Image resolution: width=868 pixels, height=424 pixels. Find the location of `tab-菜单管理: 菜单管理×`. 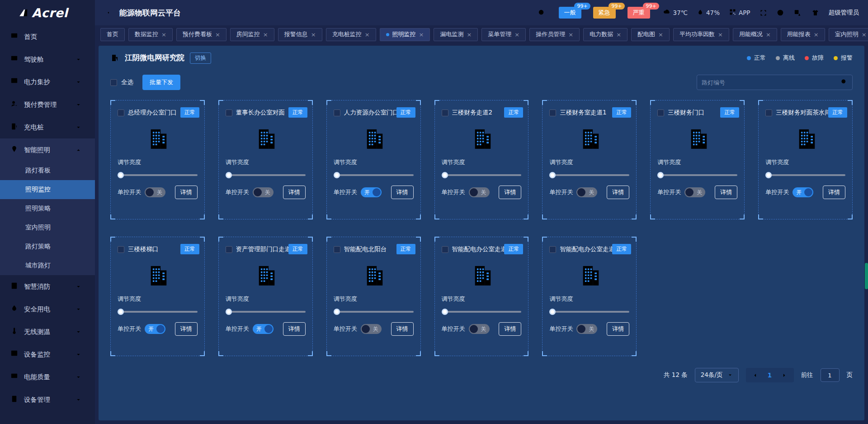

tab-菜单管理: 菜单管理× is located at coordinates (504, 34).